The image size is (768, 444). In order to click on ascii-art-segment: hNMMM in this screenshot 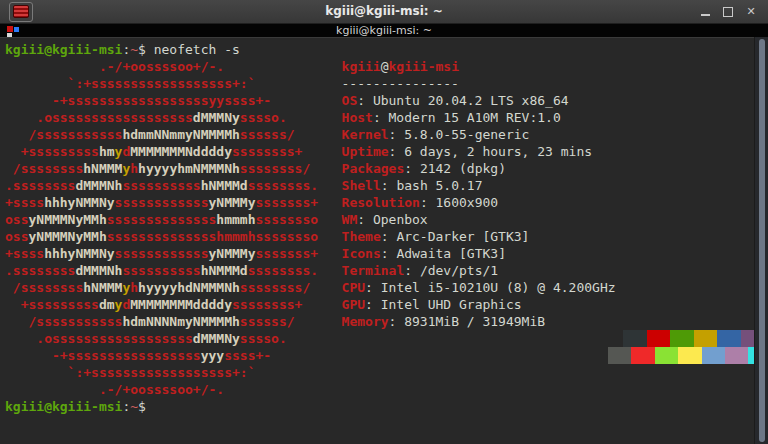, I will do `click(102, 168)`.